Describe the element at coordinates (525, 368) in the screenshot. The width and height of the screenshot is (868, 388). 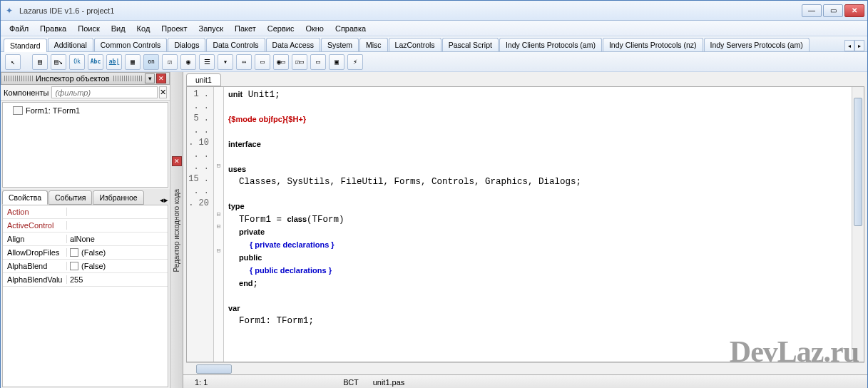
I see `horizontal-scrollbar` at that location.